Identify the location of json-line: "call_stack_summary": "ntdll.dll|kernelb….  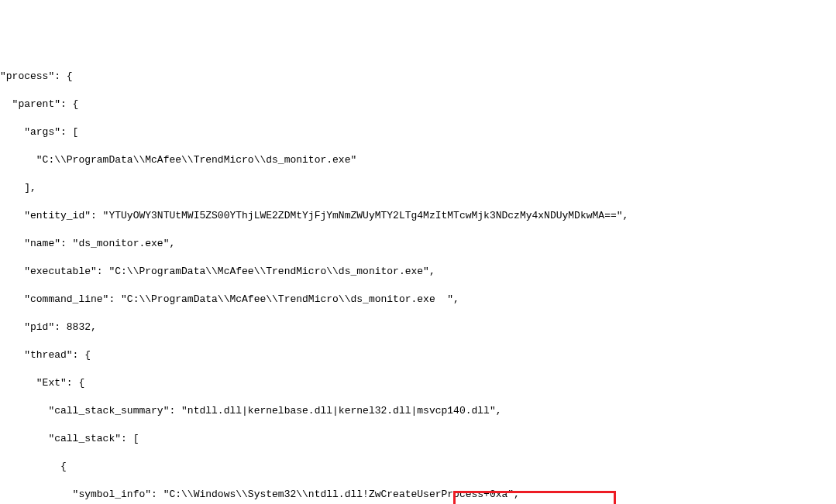
(418, 411).